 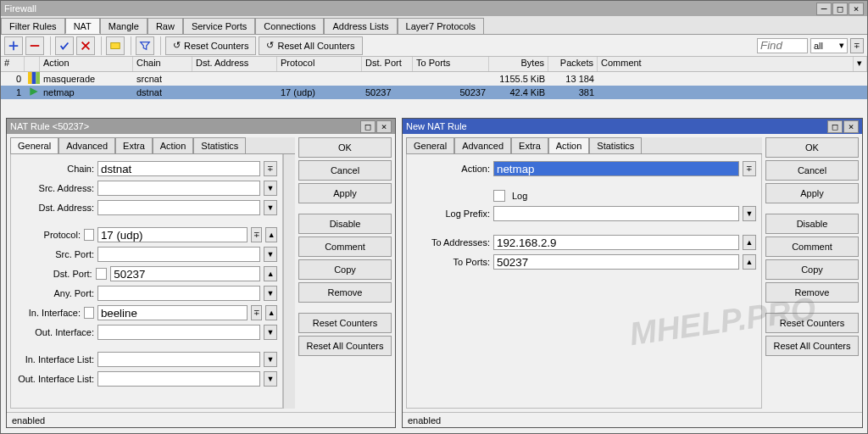 I want to click on action-dropdown-icon: ∓, so click(x=749, y=169).